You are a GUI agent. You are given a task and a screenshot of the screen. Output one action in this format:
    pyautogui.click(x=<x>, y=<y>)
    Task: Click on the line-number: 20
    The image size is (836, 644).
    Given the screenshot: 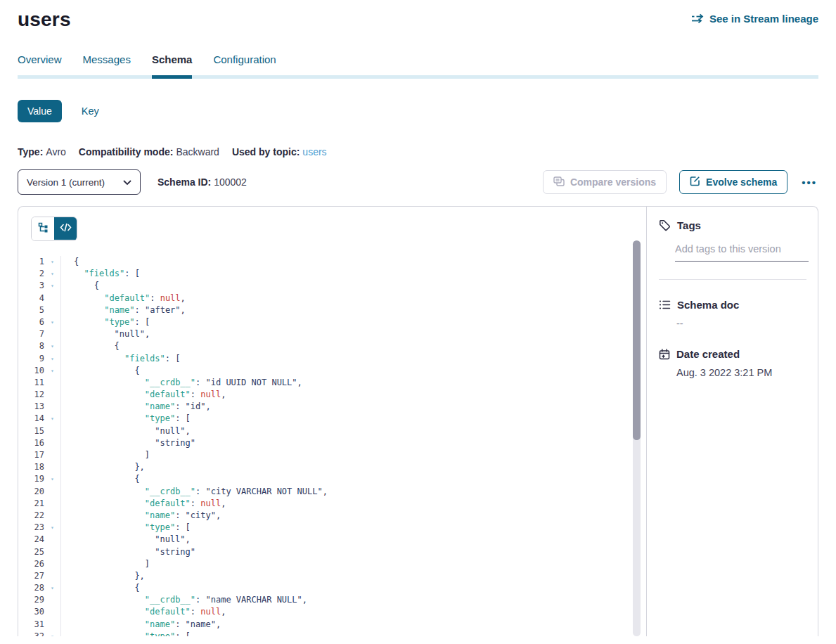 What is the action you would take?
    pyautogui.click(x=31, y=492)
    